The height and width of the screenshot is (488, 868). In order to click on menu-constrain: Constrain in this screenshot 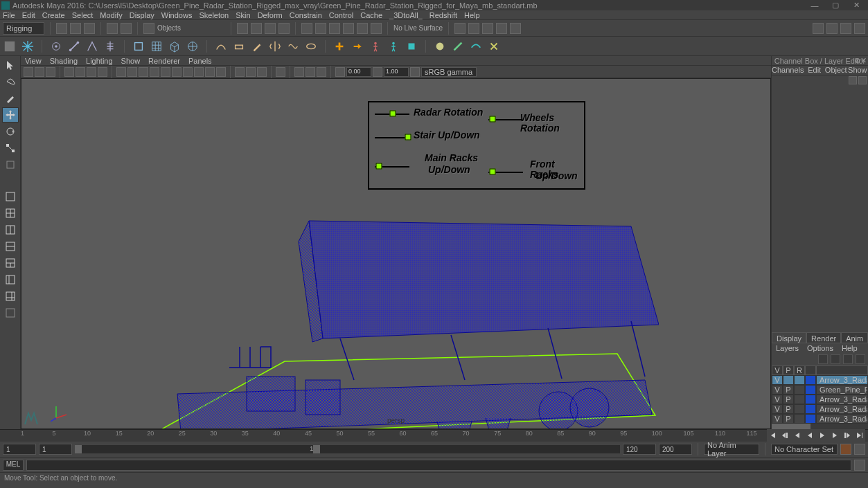, I will do `click(306, 15)`.